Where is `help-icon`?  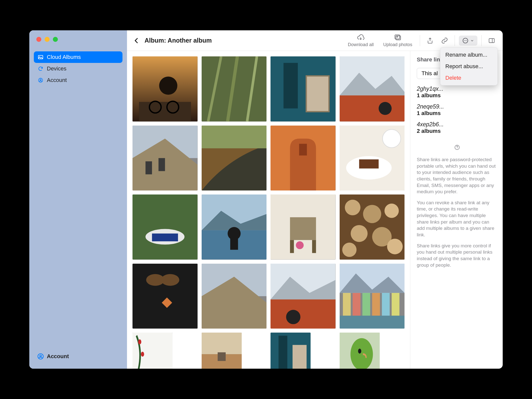 help-icon is located at coordinates (457, 148).